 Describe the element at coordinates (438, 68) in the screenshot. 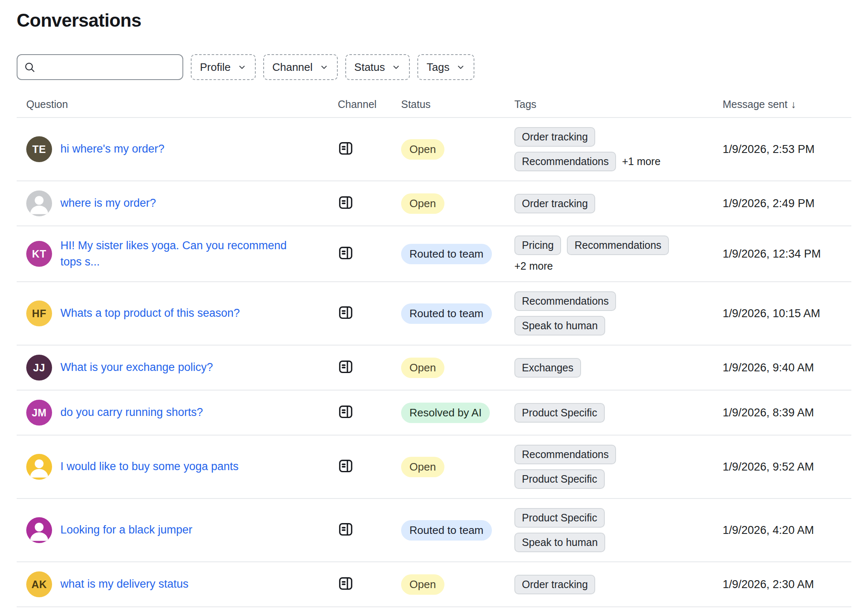

I see `filter-tags-label: Tags` at that location.